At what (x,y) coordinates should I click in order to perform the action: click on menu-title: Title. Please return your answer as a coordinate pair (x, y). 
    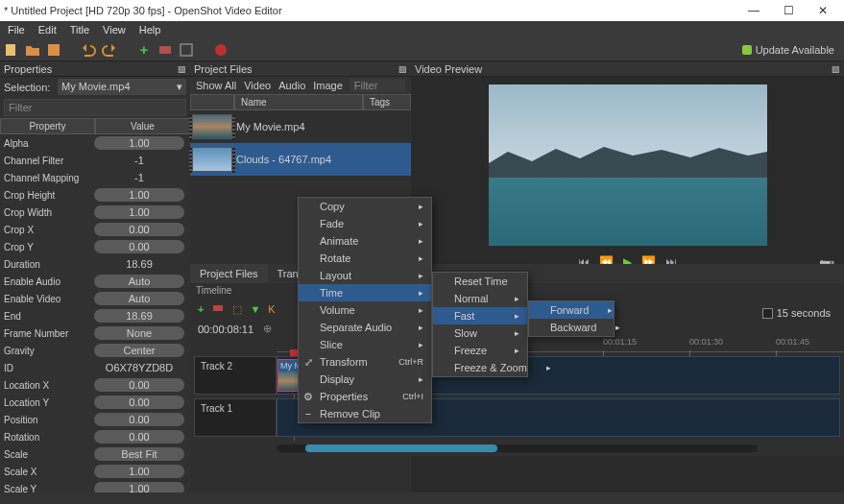
    Looking at the image, I should click on (80, 30).